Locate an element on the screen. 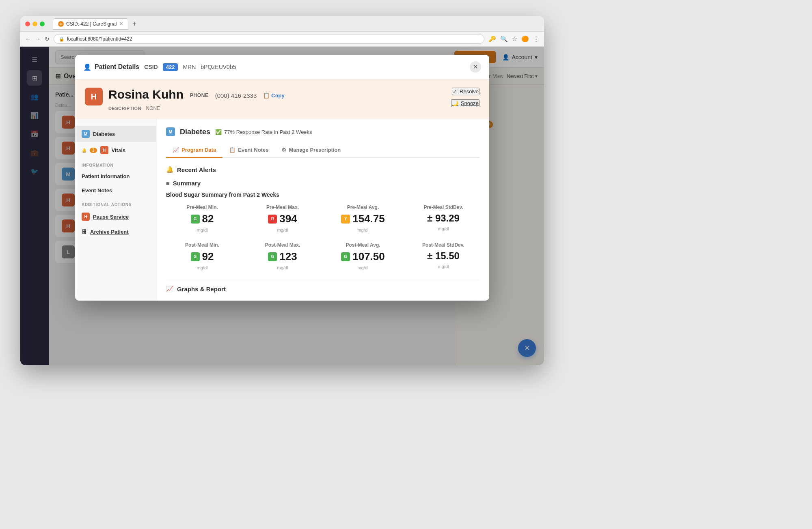 This screenshot has width=812, height=529. modal-nav: M Diabetes 🔔 3 H Vitals INFORMATION P is located at coordinates (116, 210).